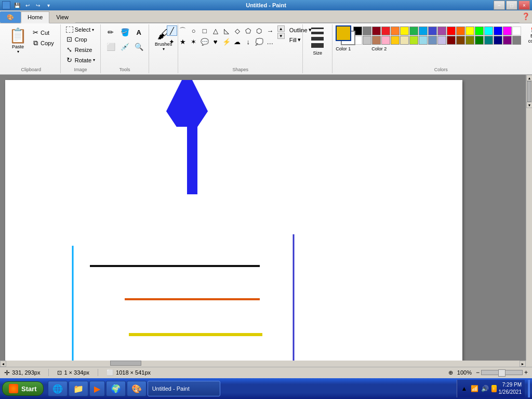  What do you see at coordinates (498, 31) in the screenshot?
I see `color-r6` at bounding box center [498, 31].